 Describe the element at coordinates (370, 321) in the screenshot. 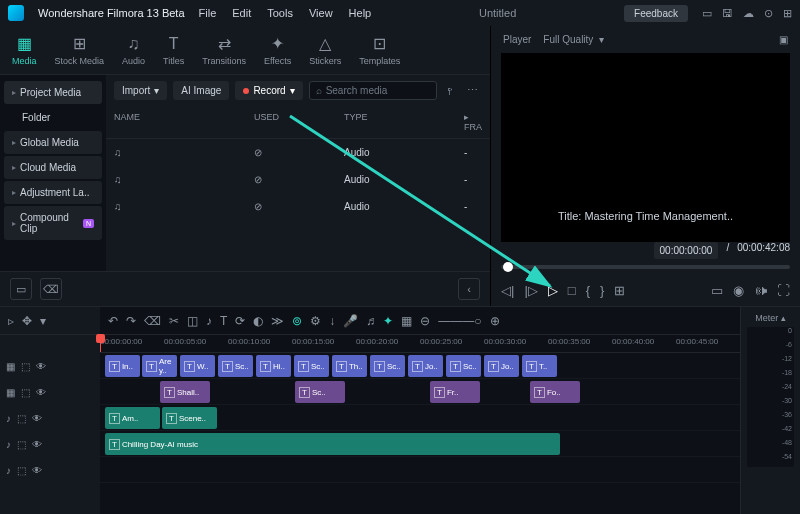

I see `mixer-icon: ♬` at that location.